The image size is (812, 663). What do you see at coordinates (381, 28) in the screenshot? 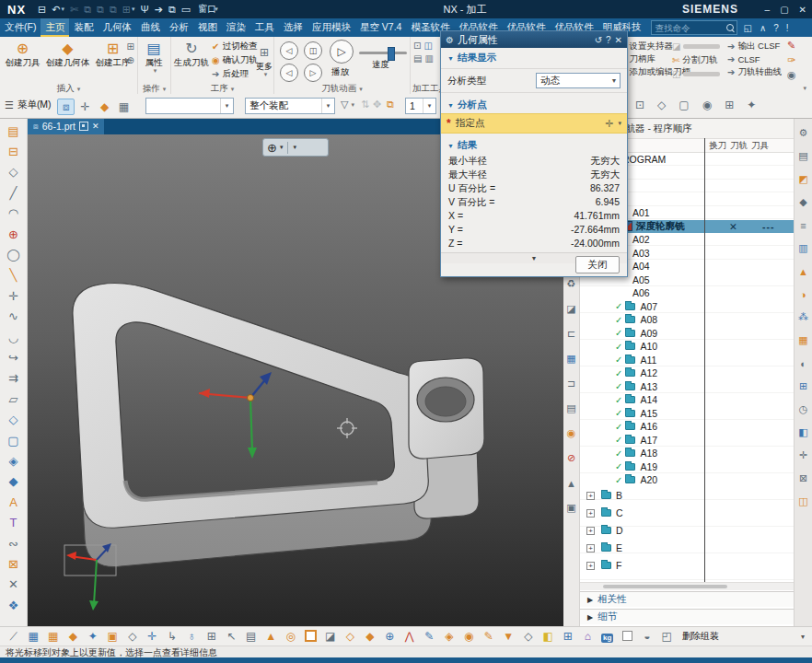
I see `ribbon-tab: 星空 V7.4` at bounding box center [381, 28].